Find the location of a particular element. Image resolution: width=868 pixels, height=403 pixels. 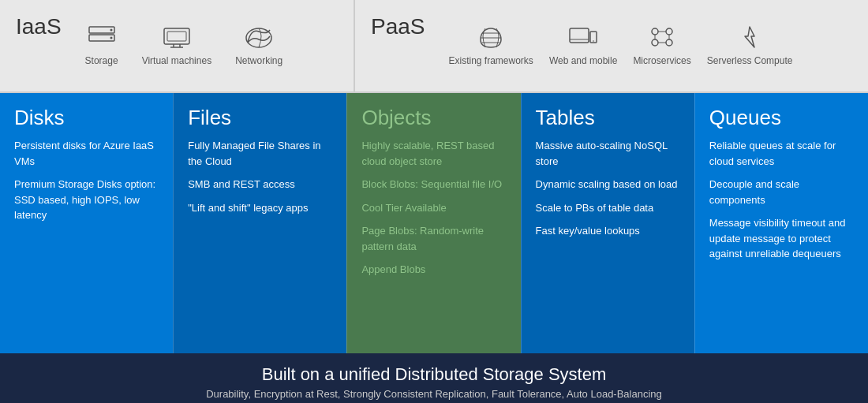

objects-point-0: Highly scalable, REST based cloud object… is located at coordinates (434, 153).